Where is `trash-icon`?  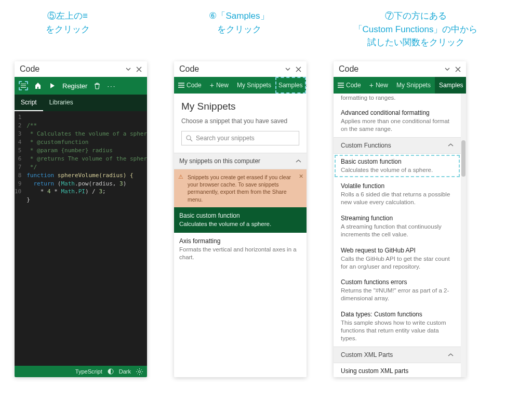
trash-icon is located at coordinates (97, 86).